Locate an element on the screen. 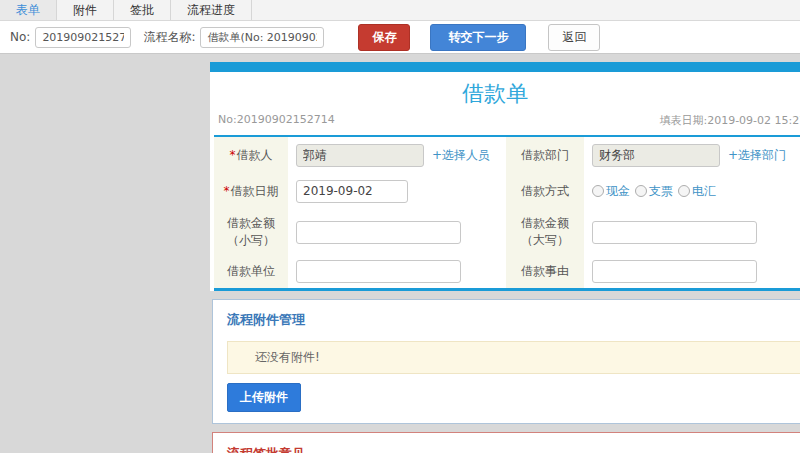  loan-method-field-cell: 现金 支票 电汇 is located at coordinates (692, 191).